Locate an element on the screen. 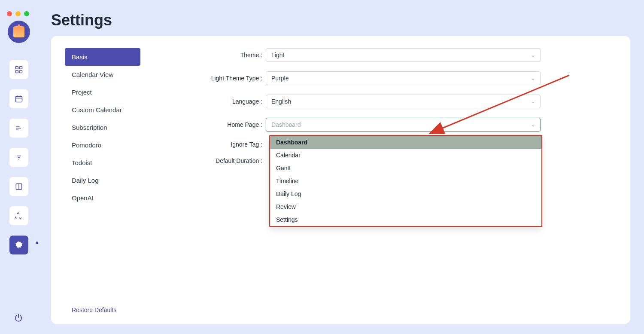 The width and height of the screenshot is (644, 334). nav-panel is located at coordinates (19, 187).